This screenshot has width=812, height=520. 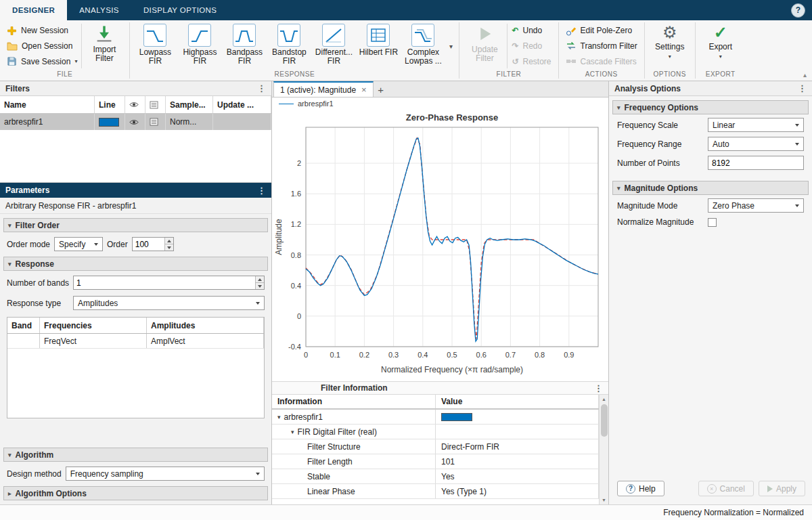 What do you see at coordinates (135, 264) in the screenshot?
I see `response-section-header: ▾ Response` at bounding box center [135, 264].